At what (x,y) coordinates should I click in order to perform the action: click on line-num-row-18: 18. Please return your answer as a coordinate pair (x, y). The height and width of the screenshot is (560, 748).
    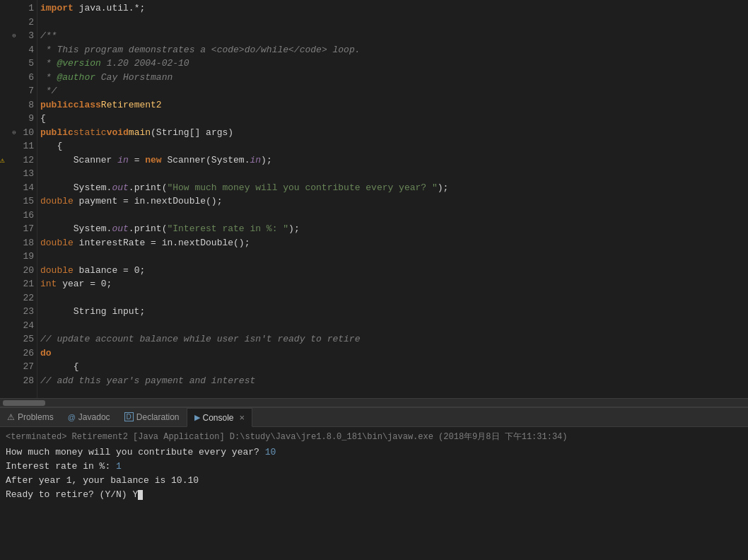
    Looking at the image, I should click on (18, 243).